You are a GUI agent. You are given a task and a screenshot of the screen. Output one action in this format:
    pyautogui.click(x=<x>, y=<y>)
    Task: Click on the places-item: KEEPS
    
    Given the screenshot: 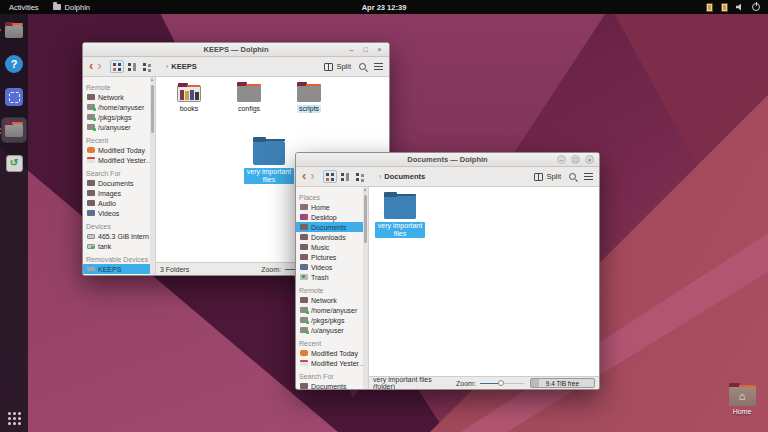 What is the action you would take?
    pyautogui.click(x=119, y=269)
    